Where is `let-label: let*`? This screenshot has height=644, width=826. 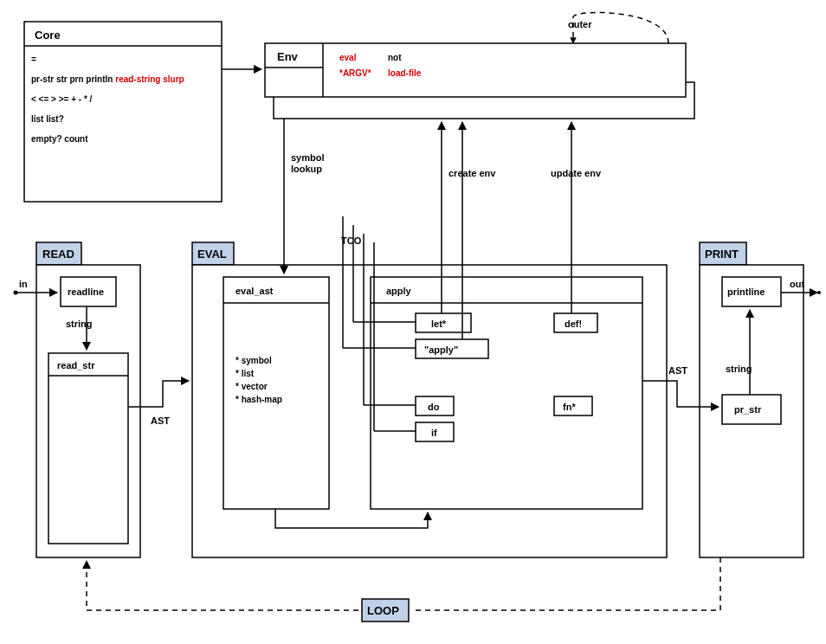 let-label: let* is located at coordinates (439, 324).